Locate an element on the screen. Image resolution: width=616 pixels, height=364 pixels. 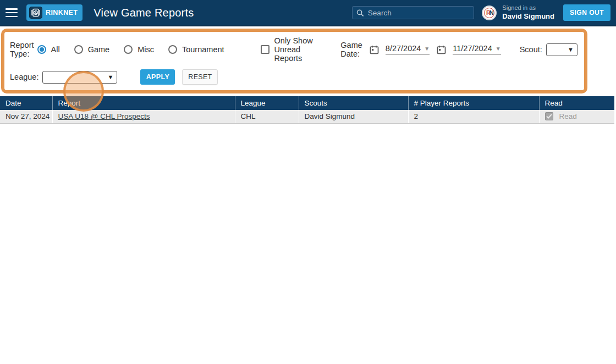
search-box is located at coordinates (413, 13).